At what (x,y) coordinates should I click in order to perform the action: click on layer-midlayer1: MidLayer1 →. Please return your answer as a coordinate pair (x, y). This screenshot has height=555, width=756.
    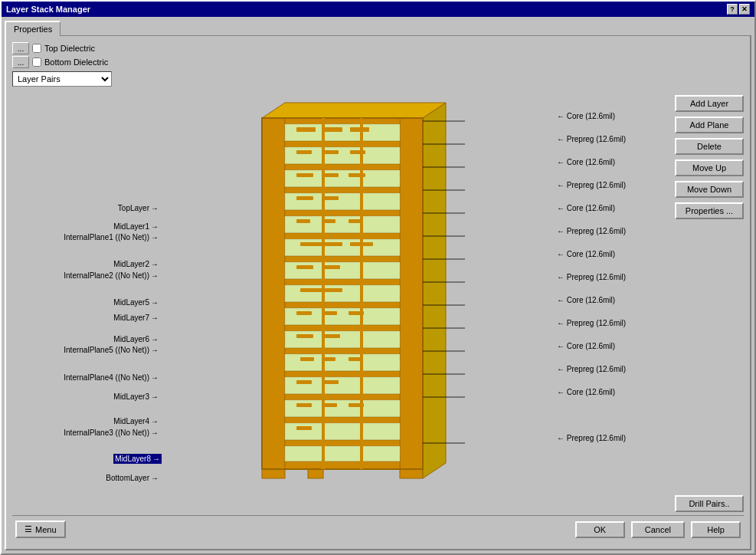
    Looking at the image, I should click on (138, 227).